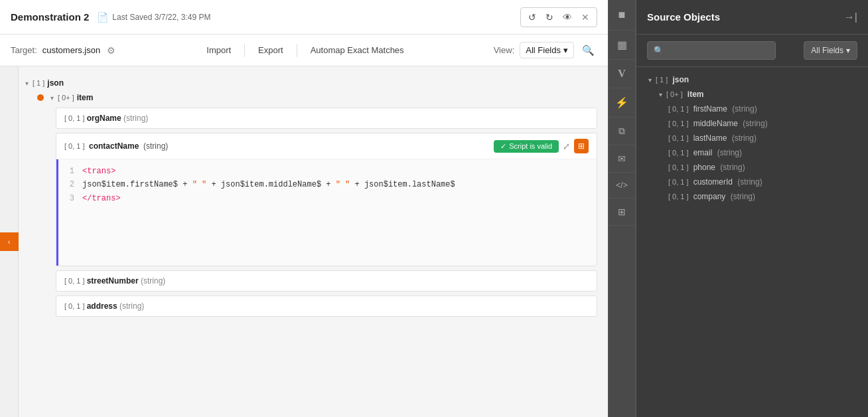 Image resolution: width=868 pixels, height=417 pixels. I want to click on tree-item-phone: [ 0, 1 ] phone (string), so click(753, 167).